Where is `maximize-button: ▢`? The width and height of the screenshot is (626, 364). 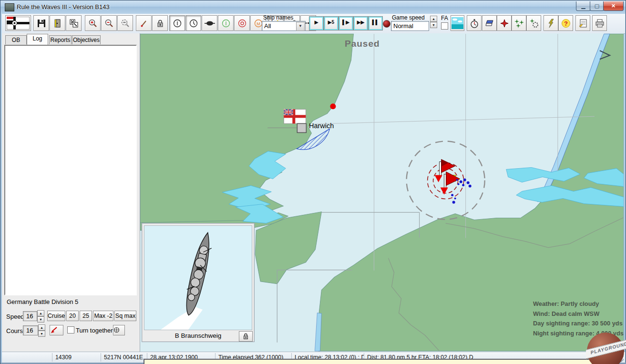
maximize-button: ▢ is located at coordinates (597, 6).